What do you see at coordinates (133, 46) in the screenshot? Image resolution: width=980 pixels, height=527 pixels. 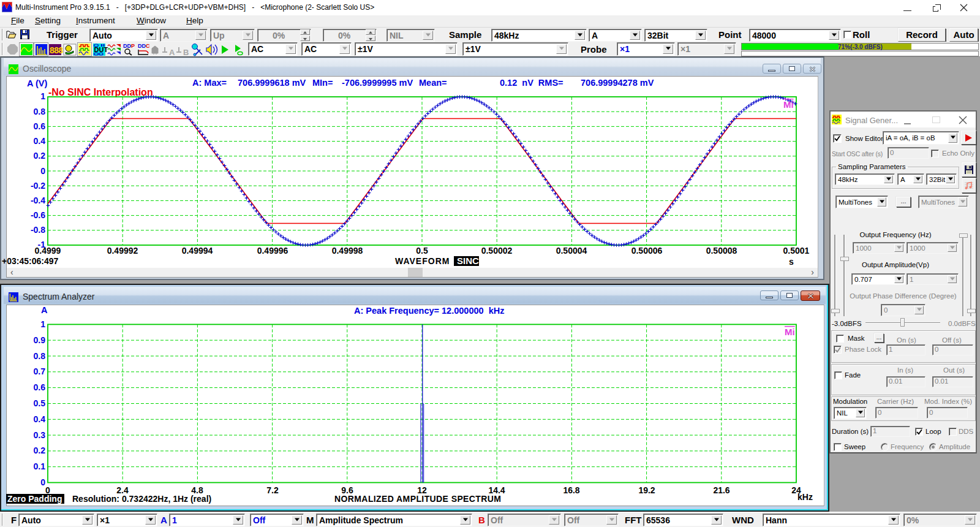 I see `svg-text: P` at bounding box center [133, 46].